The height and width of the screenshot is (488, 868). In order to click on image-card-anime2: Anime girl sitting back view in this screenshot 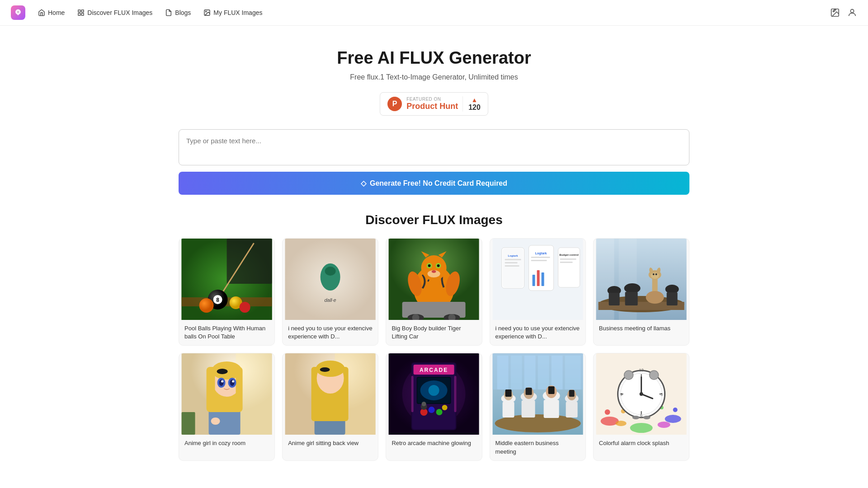, I will do `click(330, 407)`.